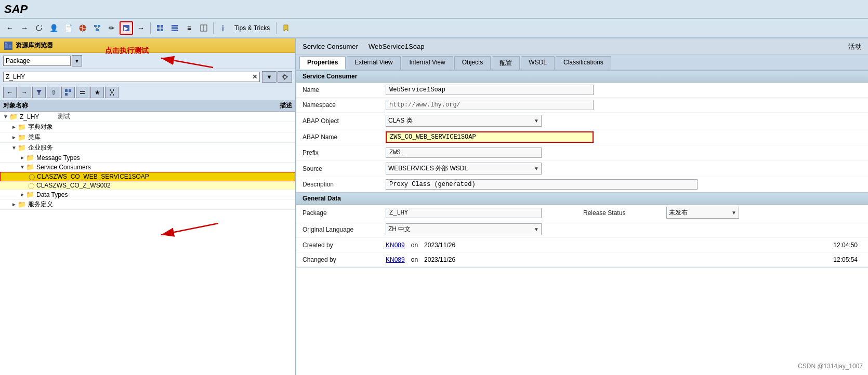  Describe the element at coordinates (68, 28) in the screenshot. I see `page-btn: 📄` at that location.